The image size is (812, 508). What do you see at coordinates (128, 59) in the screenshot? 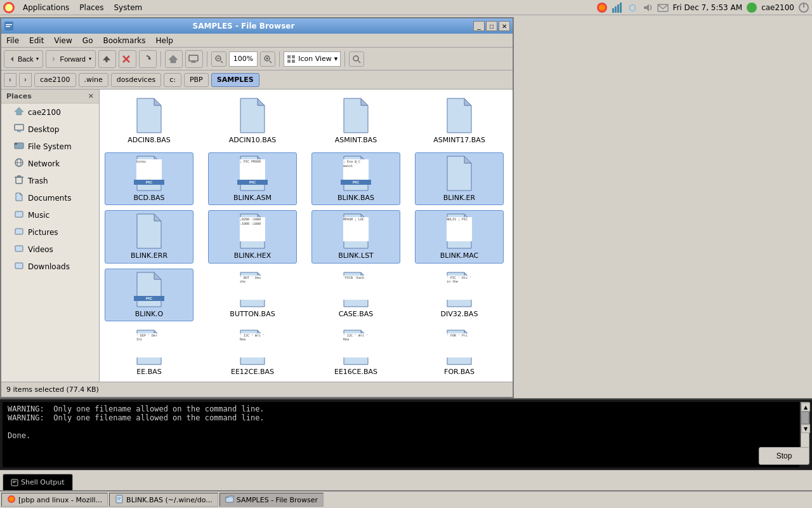
I see `stop-button` at bounding box center [128, 59].